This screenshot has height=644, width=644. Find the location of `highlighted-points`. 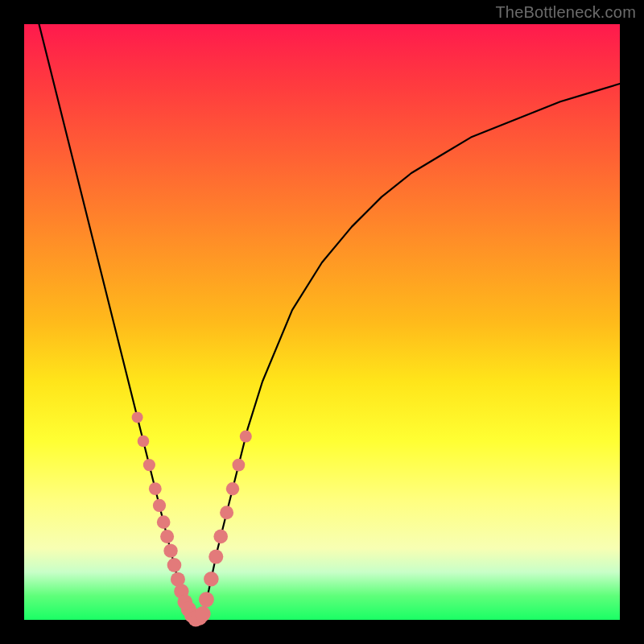

highlighted-points is located at coordinates (192, 518).